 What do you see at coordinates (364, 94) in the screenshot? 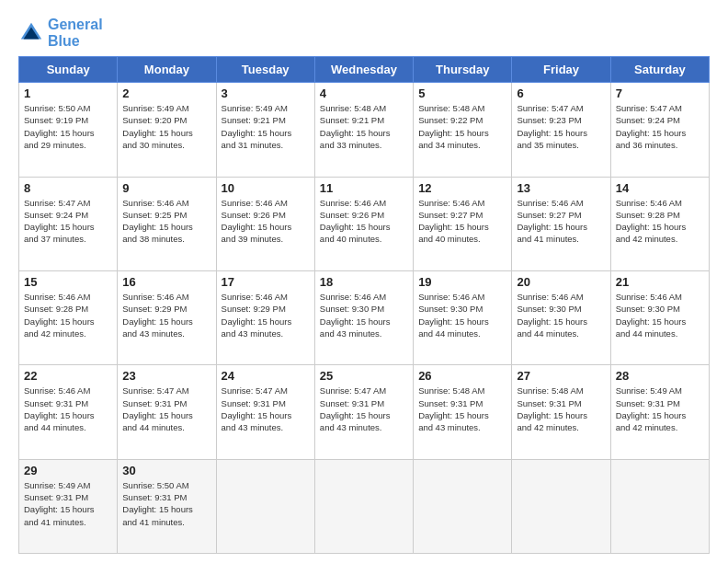
I see `day-number: 4` at bounding box center [364, 94].